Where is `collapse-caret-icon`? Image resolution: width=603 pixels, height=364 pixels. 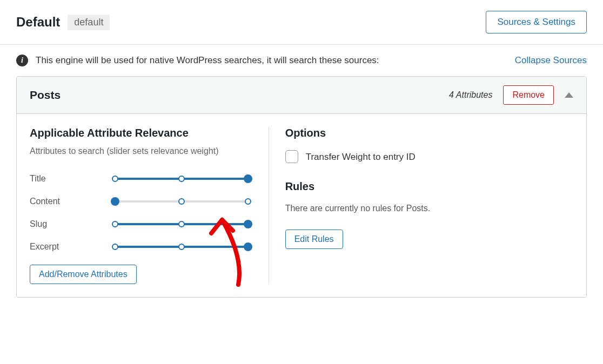 collapse-caret-icon is located at coordinates (569, 95).